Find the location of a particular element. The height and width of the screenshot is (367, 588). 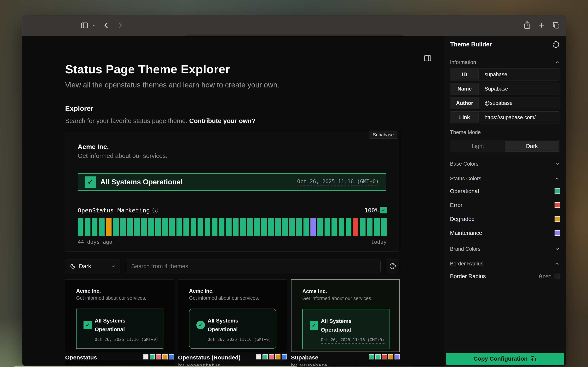

section-status-colors: Status Colors is located at coordinates (505, 179).